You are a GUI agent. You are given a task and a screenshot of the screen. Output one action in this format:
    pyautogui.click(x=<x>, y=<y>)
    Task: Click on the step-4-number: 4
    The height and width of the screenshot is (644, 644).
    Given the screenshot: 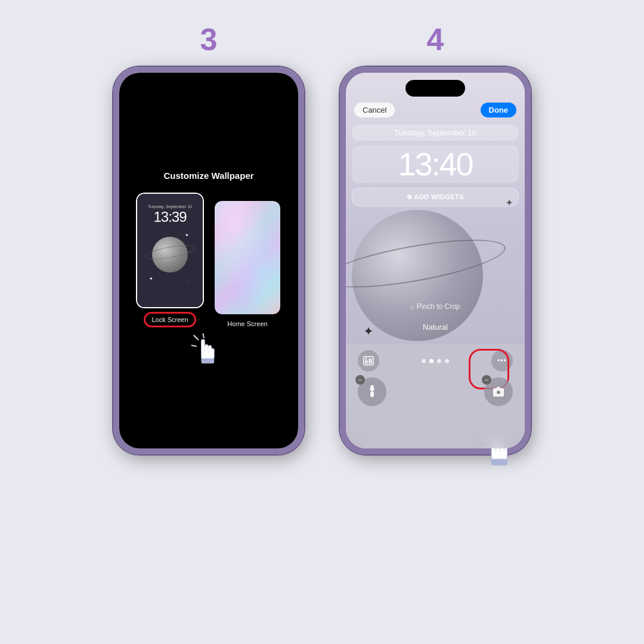 What is the action you would take?
    pyautogui.click(x=435, y=39)
    